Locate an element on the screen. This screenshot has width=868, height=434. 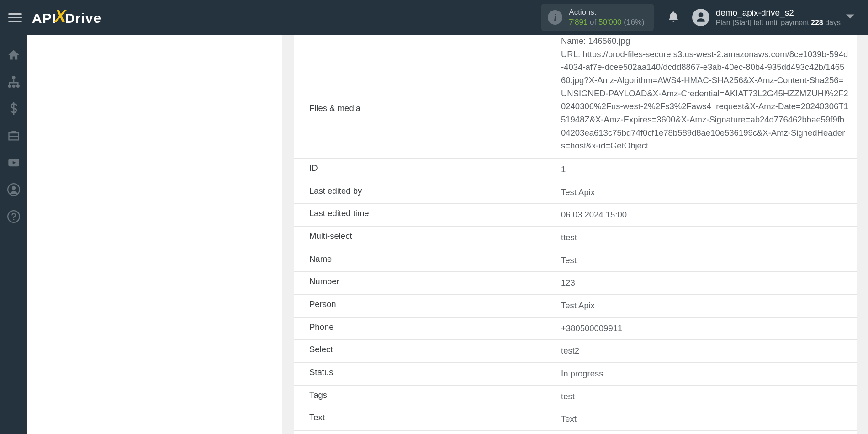
logo: APIXDrive is located at coordinates (67, 17).